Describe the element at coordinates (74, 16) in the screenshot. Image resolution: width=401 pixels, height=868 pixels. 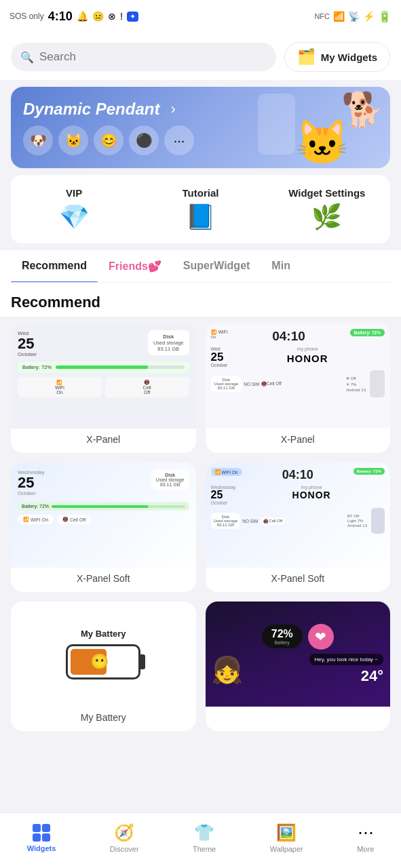
I see `status-left: SOS only 4:10 🔔 😐 ⊗ ! ✦` at that location.